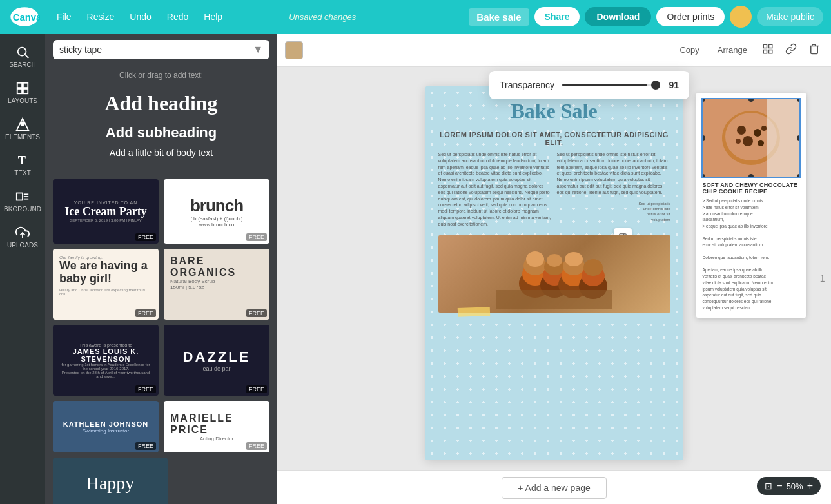 The height and width of the screenshot is (504, 831). Describe the element at coordinates (23, 93) in the screenshot. I see `sidebar-item-layouts: LAYOUTS` at that location.